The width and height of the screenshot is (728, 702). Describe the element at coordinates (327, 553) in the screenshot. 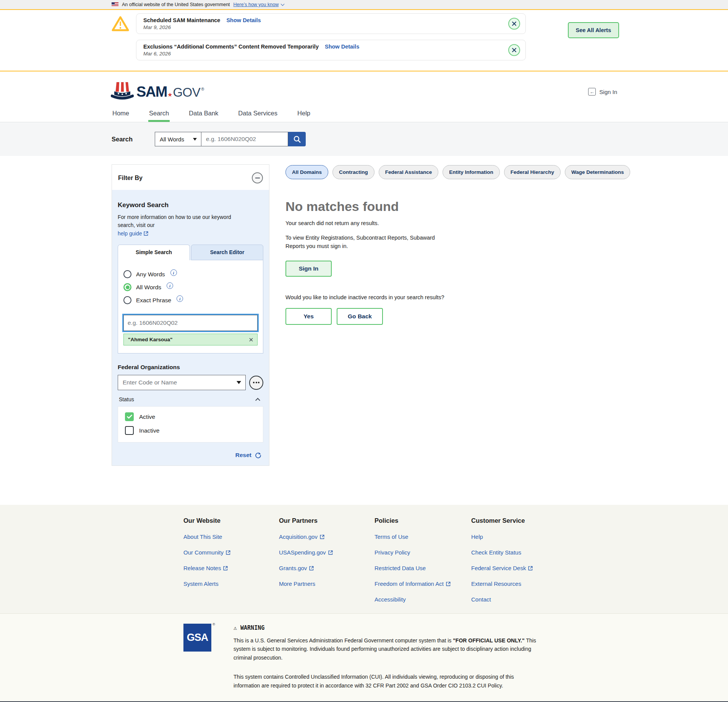

I see `footer-link-usaspending-gov: USASpending.gov` at that location.